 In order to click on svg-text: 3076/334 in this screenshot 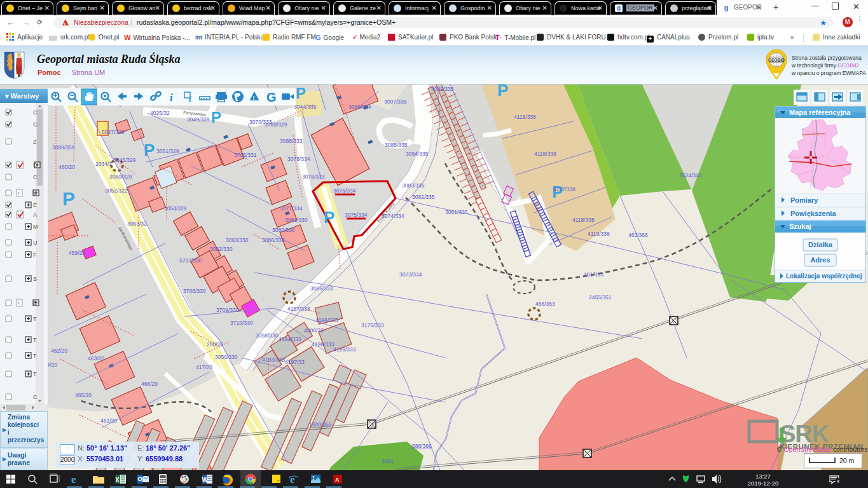, I will do `click(345, 191)`.